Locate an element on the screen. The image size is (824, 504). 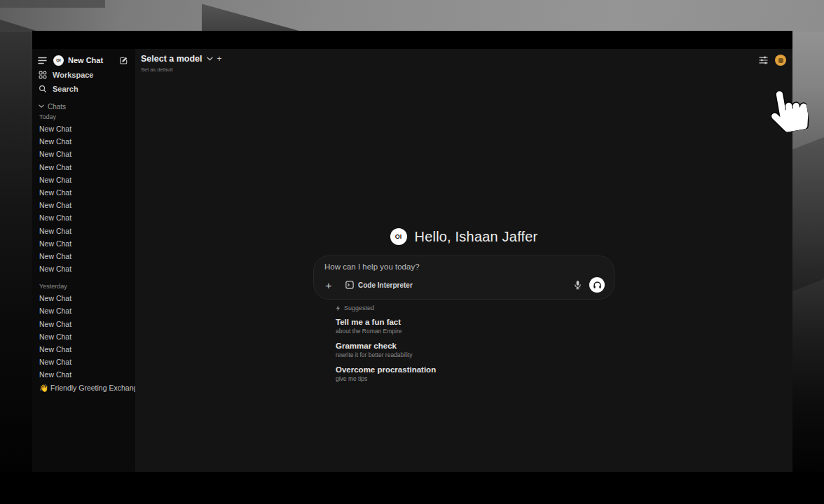
chat-item-friendly-greeting: 👋 Friendly Greeting Exchange is located at coordinates (84, 388).